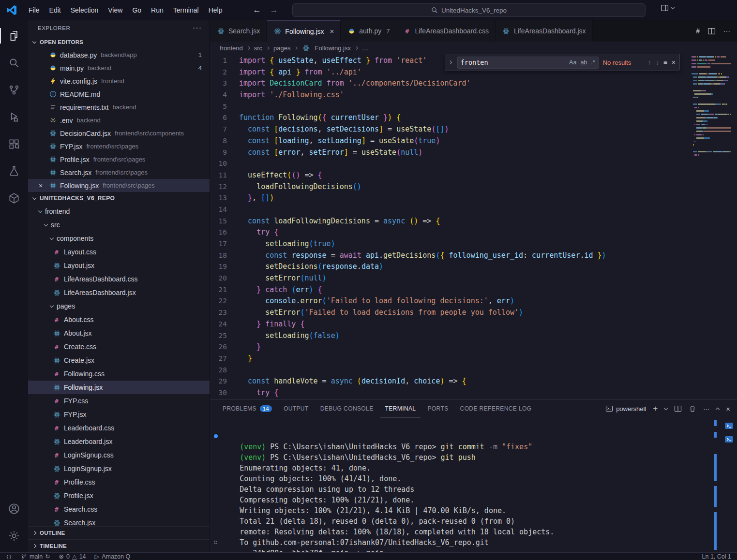 This screenshot has height=560, width=737. What do you see at coordinates (347, 409) in the screenshot?
I see `panel-tab-debug-console: DEBUG CONSOLE` at bounding box center [347, 409].